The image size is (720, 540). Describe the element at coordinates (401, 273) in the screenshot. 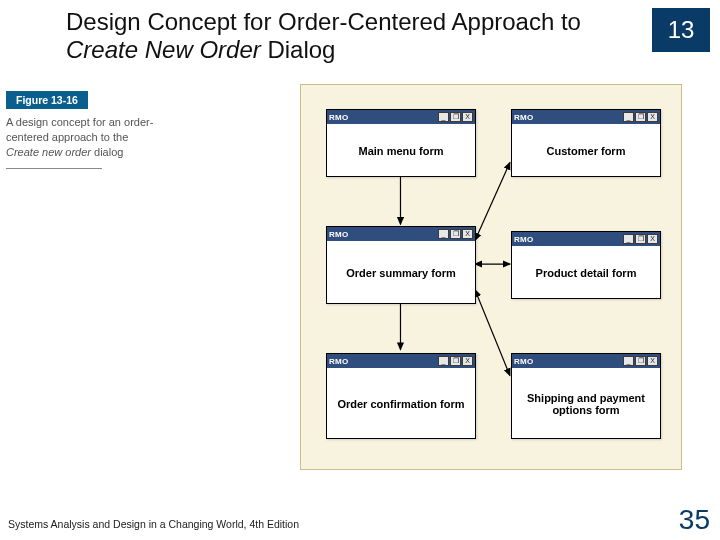

I see `form-label: Order summary form` at that location.